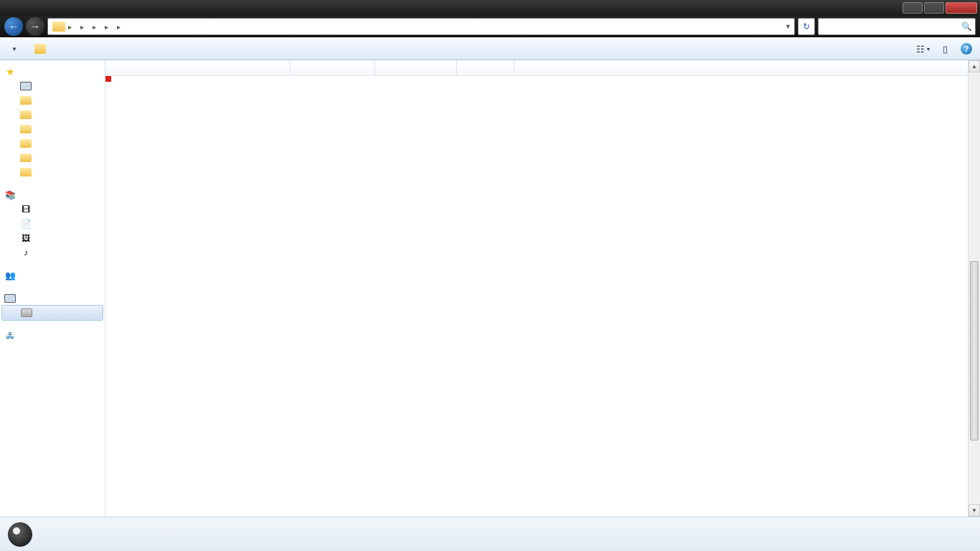 This screenshot has height=551, width=980. Describe the element at coordinates (108, 79) in the screenshot. I see `highlight-annotation` at that location.